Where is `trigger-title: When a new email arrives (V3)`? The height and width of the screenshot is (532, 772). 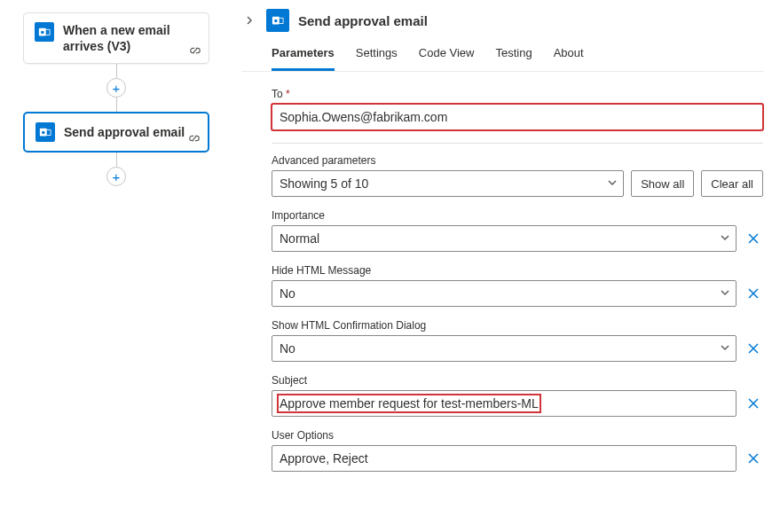
trigger-title: When a new email arrives (V3) is located at coordinates (130, 38).